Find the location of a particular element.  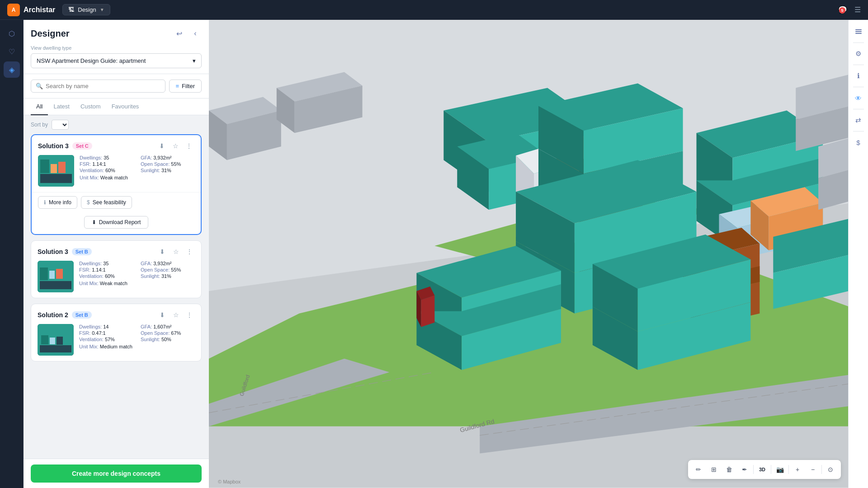

set-badge-3: Set B is located at coordinates (82, 315).